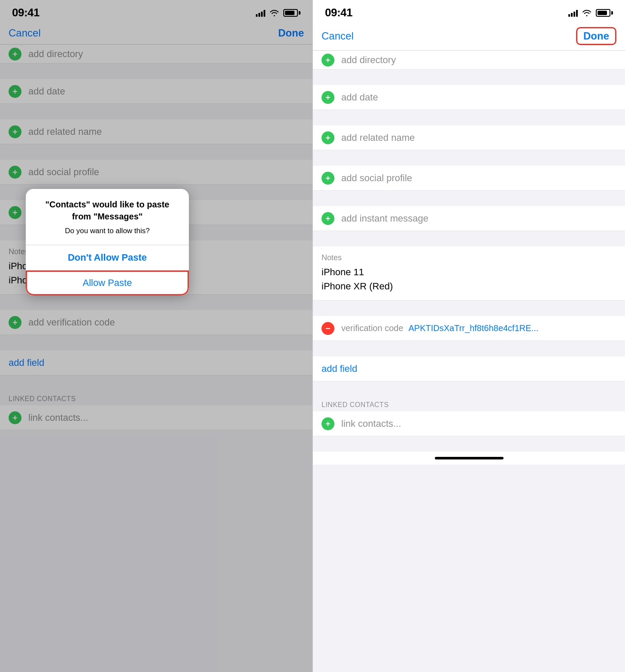 The image size is (625, 672). Describe the element at coordinates (469, 458) in the screenshot. I see `home-indicator-right` at that location.